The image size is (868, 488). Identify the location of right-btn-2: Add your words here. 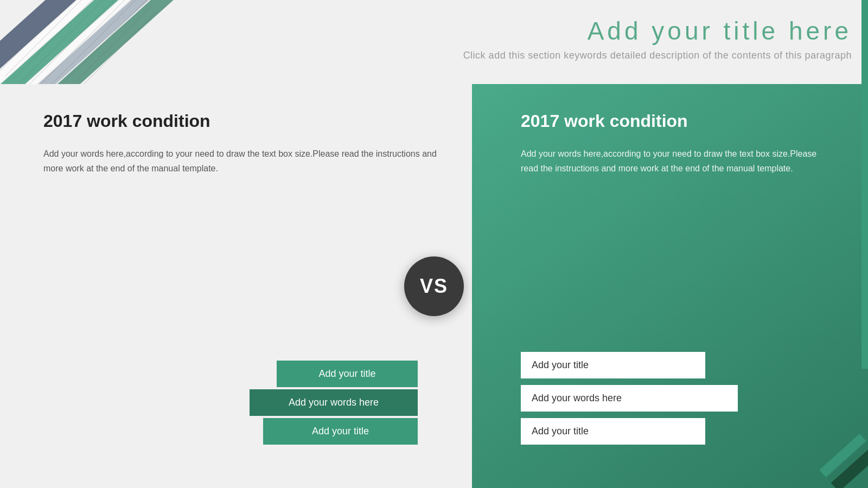
(629, 398).